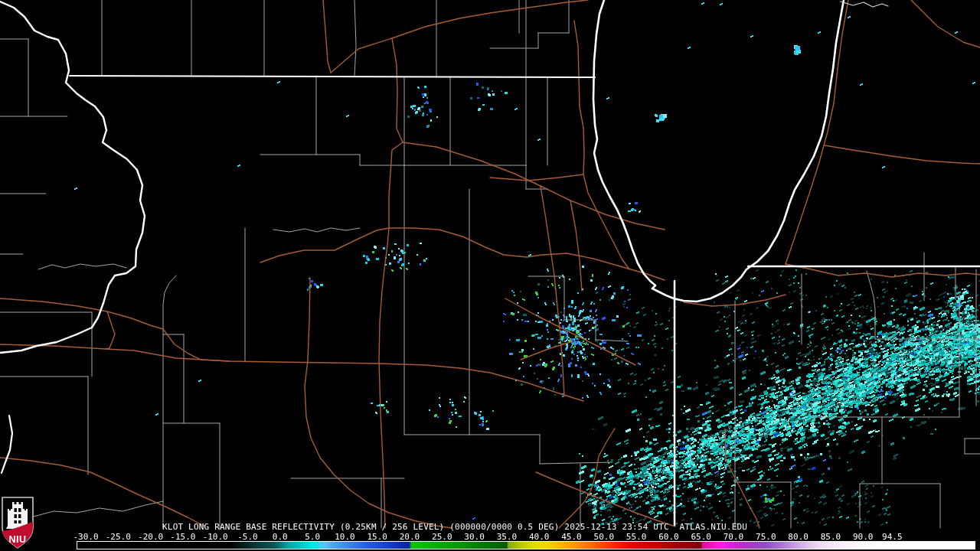 The width and height of the screenshot is (980, 551). What do you see at coordinates (526, 545) in the screenshot?
I see `reflectivity-colorbar` at bounding box center [526, 545].